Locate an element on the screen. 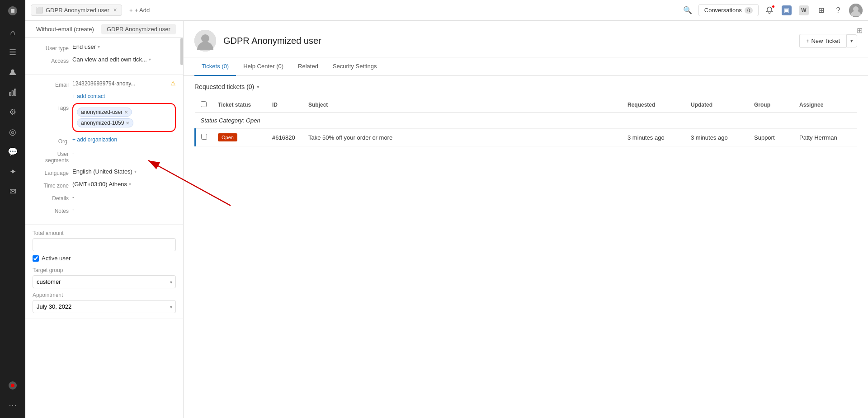 The width and height of the screenshot is (868, 418). ticket-subject: Take 50% off your order or more is located at coordinates (350, 137).